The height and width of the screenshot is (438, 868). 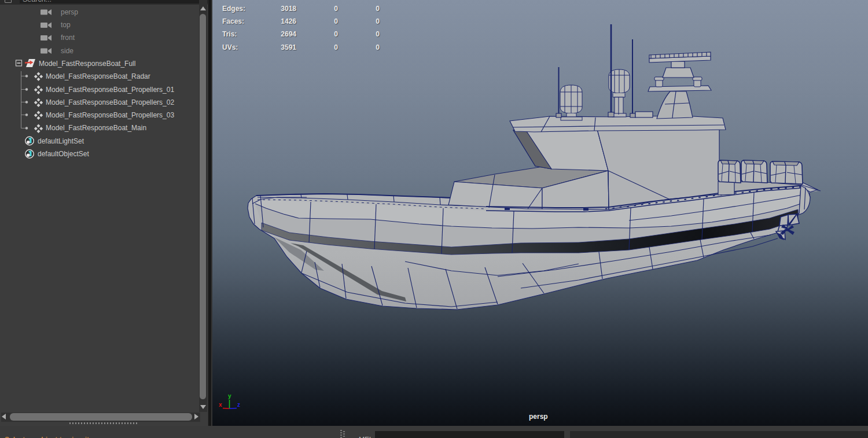 I want to click on svg-text: y, so click(x=230, y=396).